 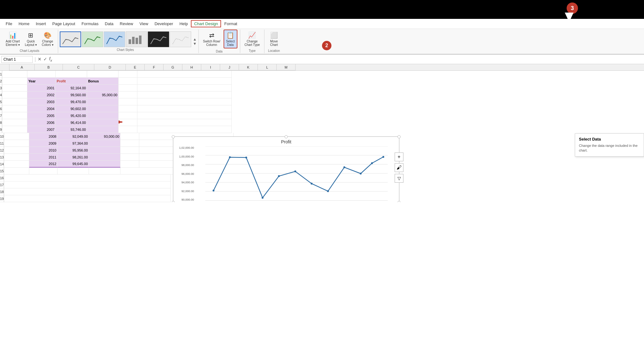 What do you see at coordinates (51, 59) in the screenshot?
I see `function-icon: fx` at bounding box center [51, 59].